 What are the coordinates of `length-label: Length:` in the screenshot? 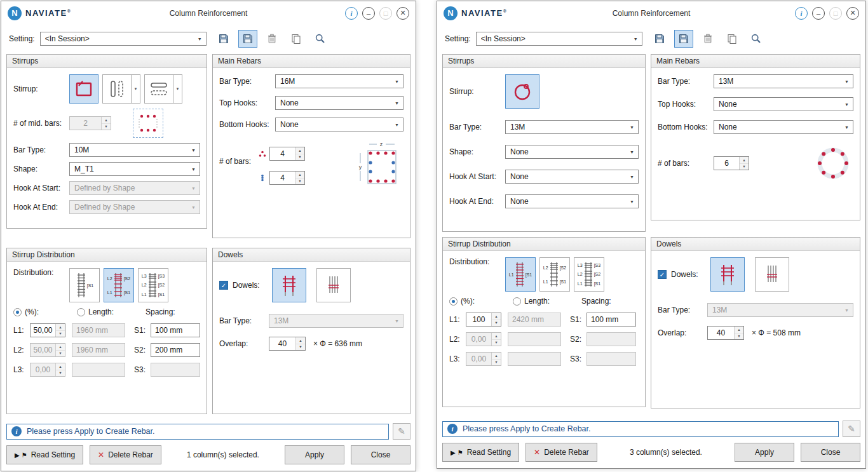 It's located at (537, 301).